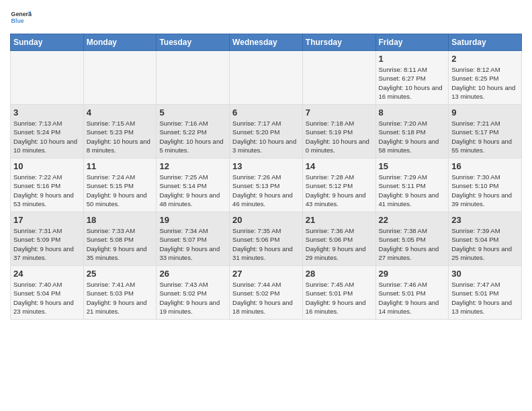 The width and height of the screenshot is (532, 411). Describe the element at coordinates (266, 293) in the screenshot. I see `calendar-cell: 27Sunrise: 7:44 AM Sunset: 5:02 PM Dayli…` at that location.